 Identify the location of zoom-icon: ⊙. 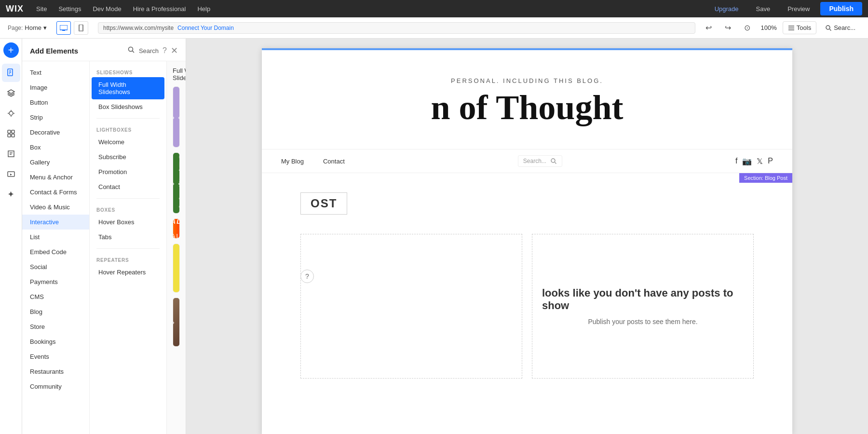
(747, 28).